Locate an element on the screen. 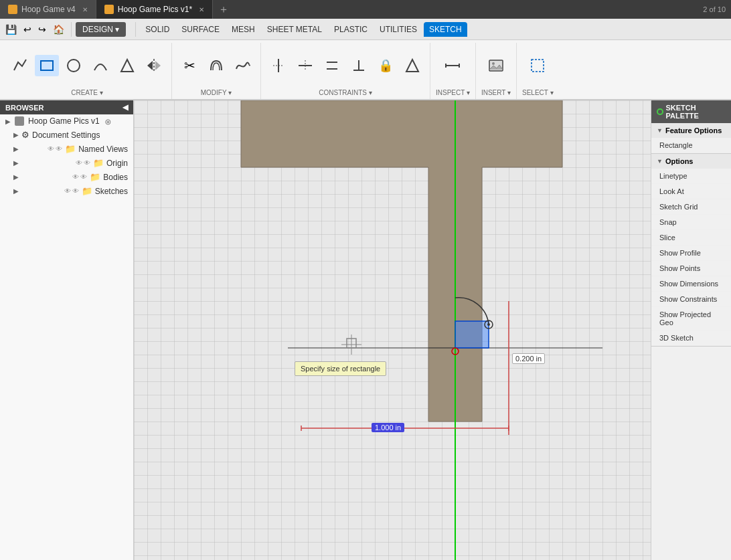 This screenshot has height=560, width=731. option-show-profile: Show Profile is located at coordinates (691, 253).